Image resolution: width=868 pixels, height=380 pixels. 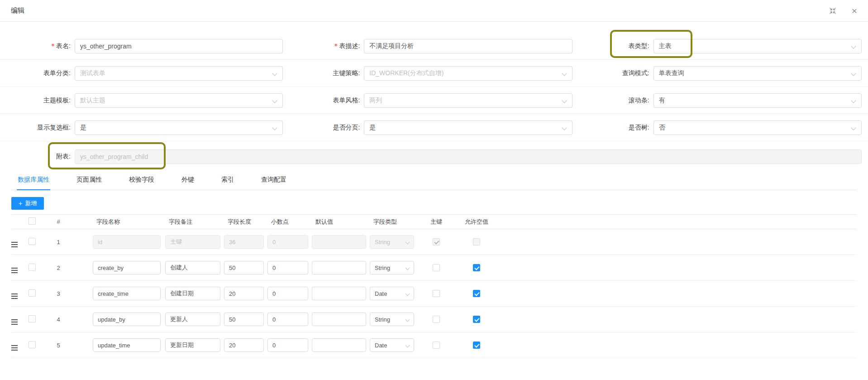 I want to click on scrollbar-select: 有, so click(x=758, y=101).